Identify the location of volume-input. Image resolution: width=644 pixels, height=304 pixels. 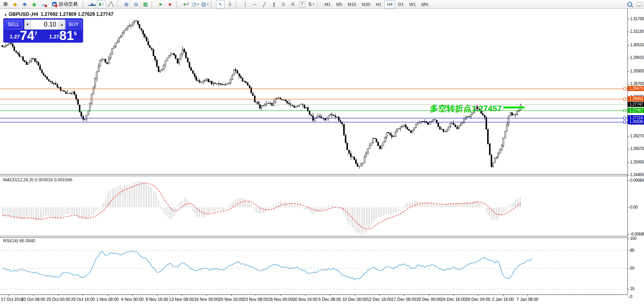
(45, 25).